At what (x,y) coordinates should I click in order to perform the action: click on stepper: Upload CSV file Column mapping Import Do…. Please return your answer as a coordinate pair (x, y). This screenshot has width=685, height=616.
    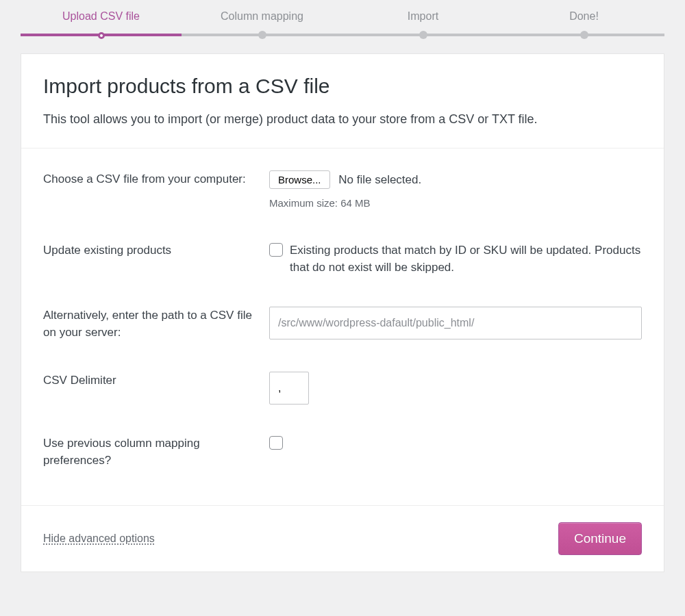
    Looking at the image, I should click on (342, 27).